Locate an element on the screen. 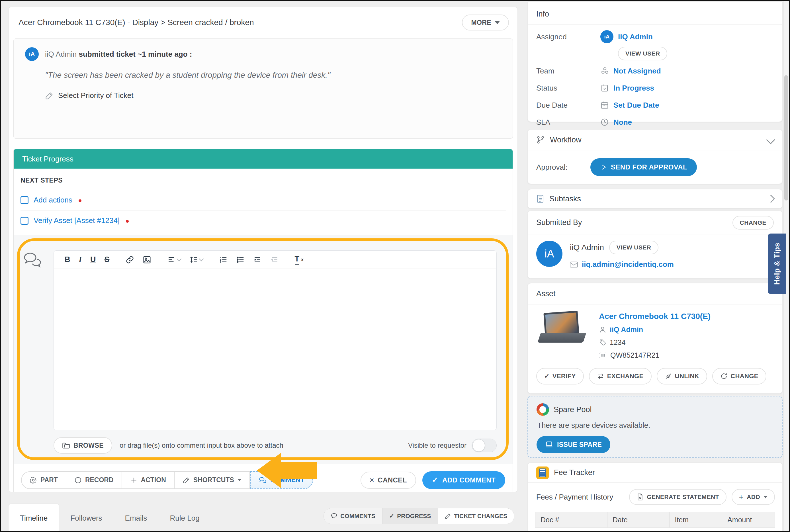 Image resolution: width=790 pixels, height=532 pixels. bold-button: B is located at coordinates (68, 260).